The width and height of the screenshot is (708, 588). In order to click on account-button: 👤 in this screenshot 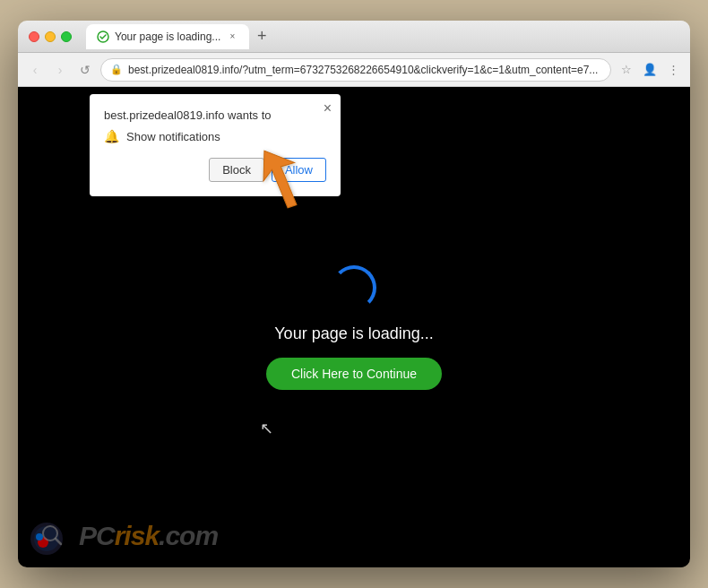, I will do `click(650, 70)`.